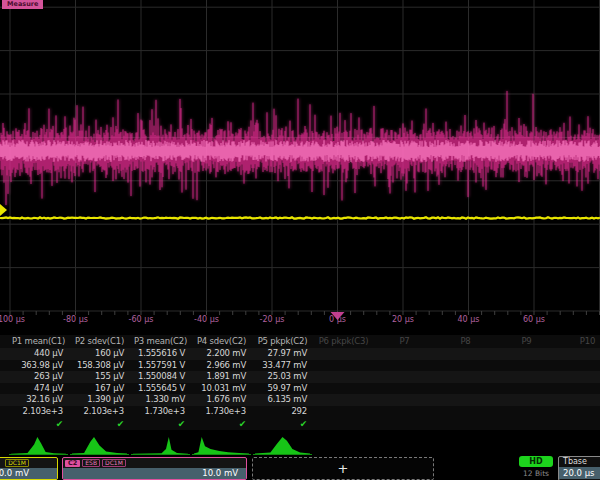 This screenshot has height=480, width=600. Describe the element at coordinates (338, 320) in the screenshot. I see `time-axis-label: 0 µs` at that location.